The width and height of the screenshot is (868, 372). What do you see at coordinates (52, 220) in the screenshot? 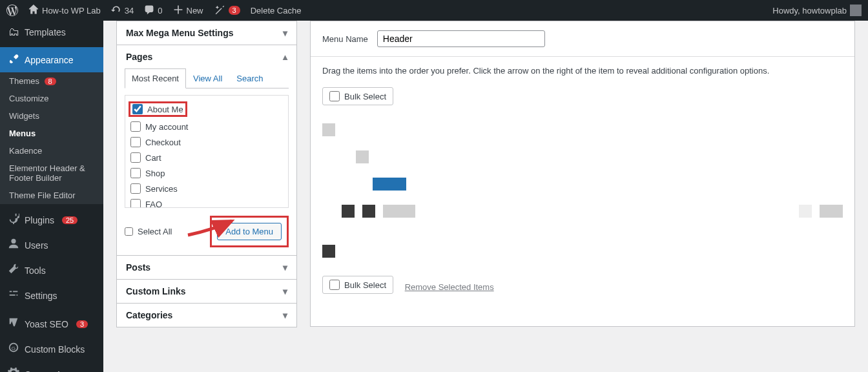
I see `sidebar-item-plugins: Plugins 25` at bounding box center [52, 220].